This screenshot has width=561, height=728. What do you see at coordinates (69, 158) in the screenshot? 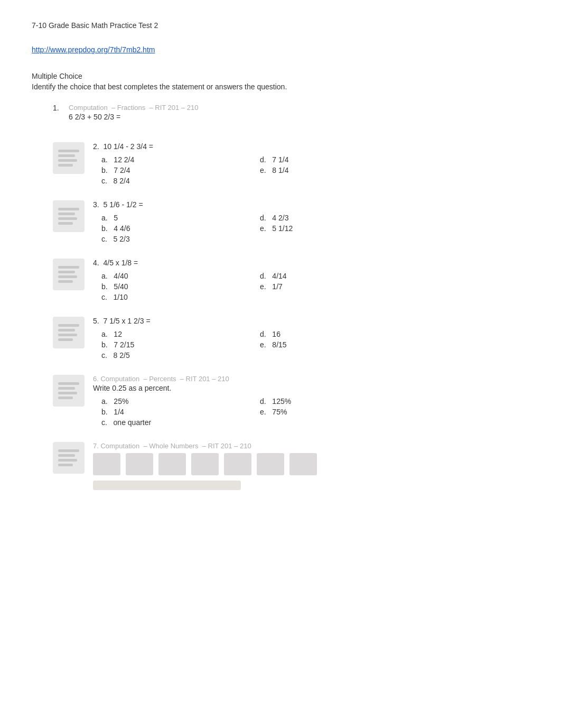
I see `q2-thumbnail` at bounding box center [69, 158].